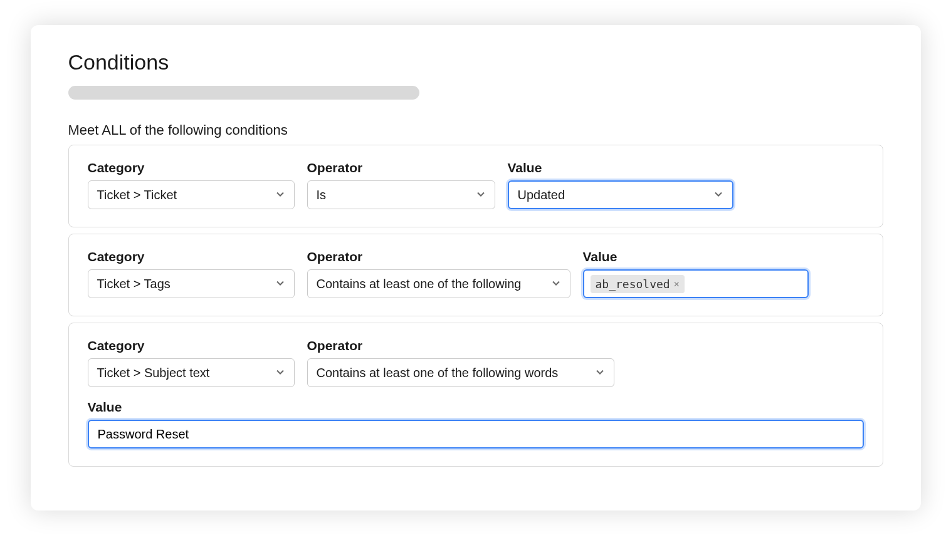  I want to click on operator-select: Contains at least one of the following, so click(439, 284).